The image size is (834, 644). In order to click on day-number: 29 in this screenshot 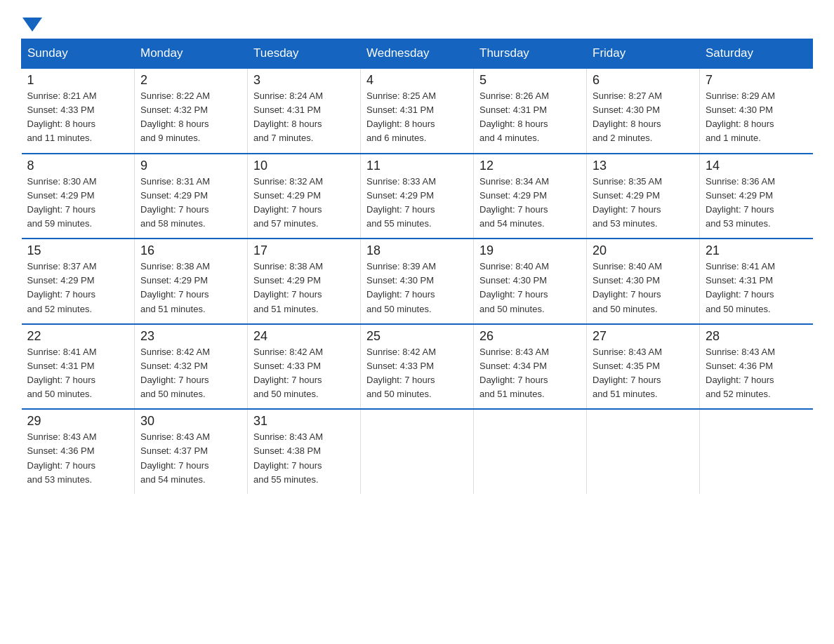, I will do `click(79, 421)`.